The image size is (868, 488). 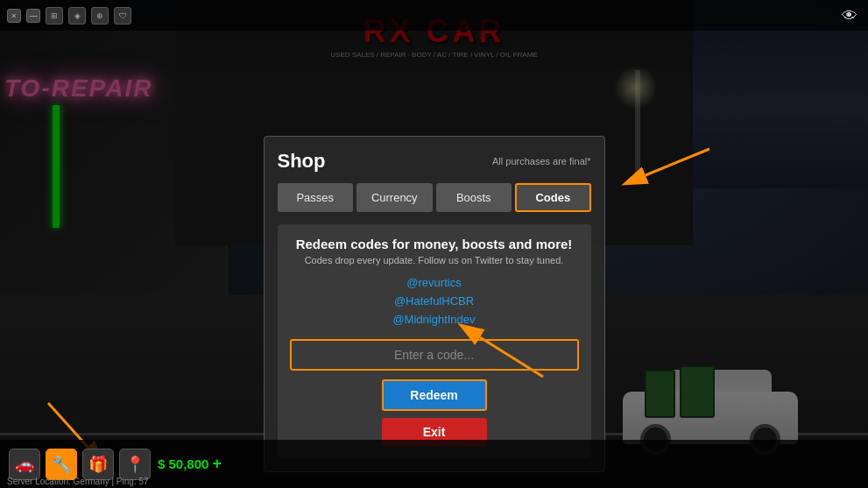 What do you see at coordinates (123, 16) in the screenshot?
I see `roblox-icon-4: 🛡` at bounding box center [123, 16].